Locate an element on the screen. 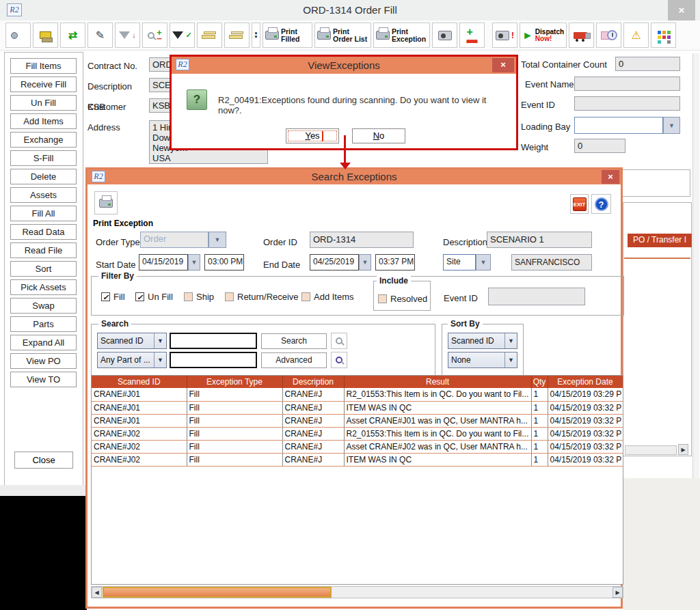  sidebar-button: Expand All is located at coordinates (44, 343).